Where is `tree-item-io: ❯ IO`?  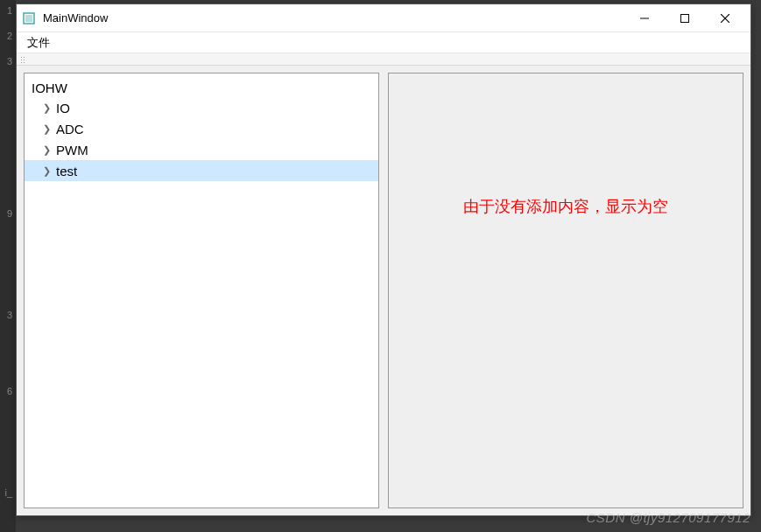
tree-item-io: ❯ IO is located at coordinates (201, 108).